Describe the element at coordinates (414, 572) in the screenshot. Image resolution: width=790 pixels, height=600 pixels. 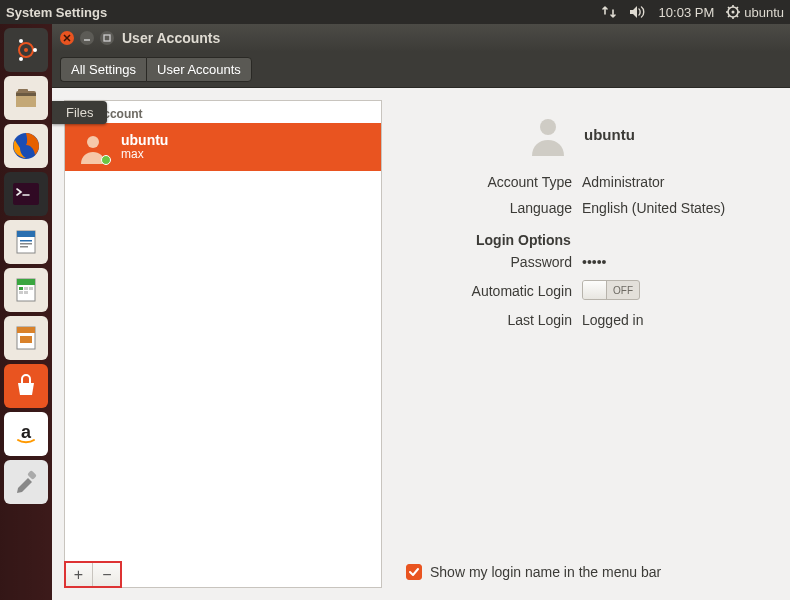
I see `show-login-name-checkbox` at that location.